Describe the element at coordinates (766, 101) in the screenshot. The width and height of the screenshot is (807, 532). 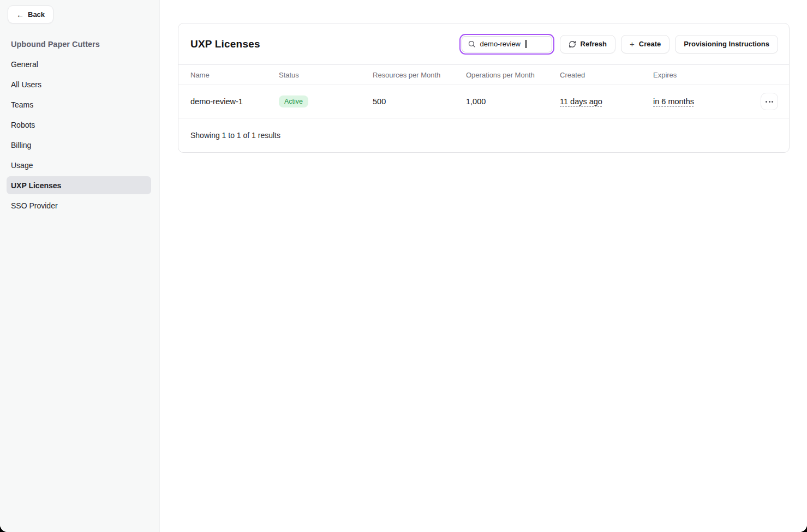
I see `ellipsis-icon` at that location.